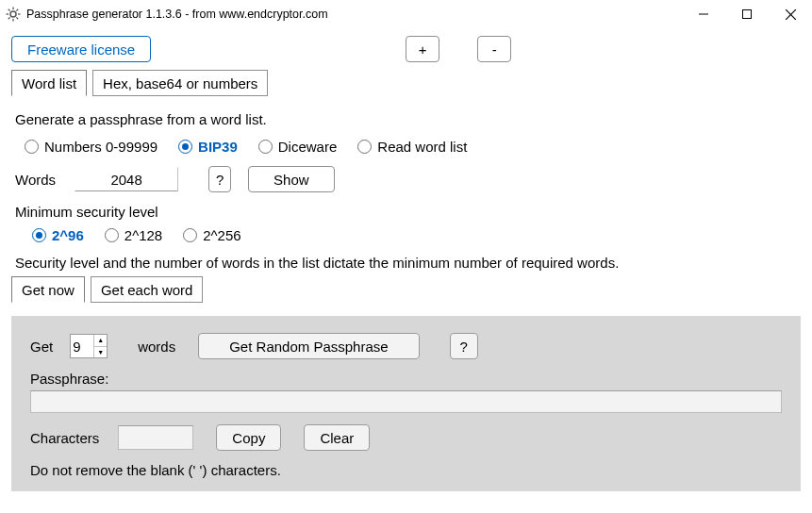 The height and width of the screenshot is (513, 812). Describe the element at coordinates (222, 236) in the screenshot. I see `radio-sec-256-label: 2^256` at that location.